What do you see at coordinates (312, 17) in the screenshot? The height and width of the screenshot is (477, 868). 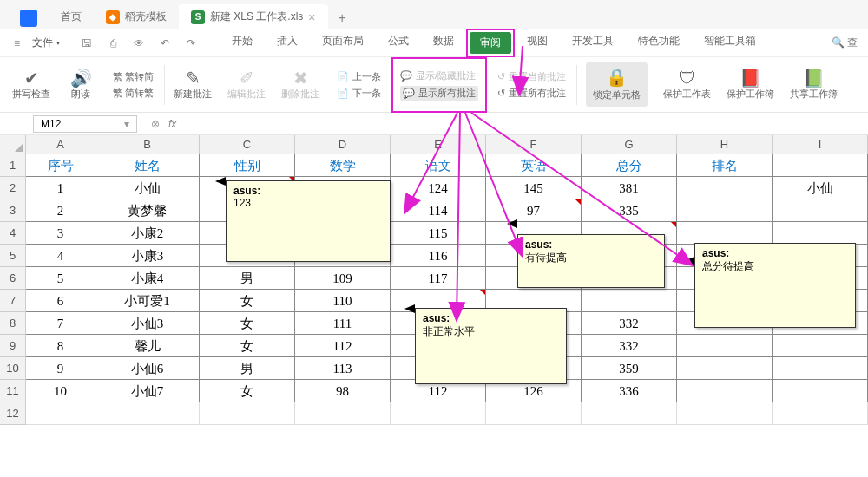 I see `close-icon: ×` at bounding box center [312, 17].